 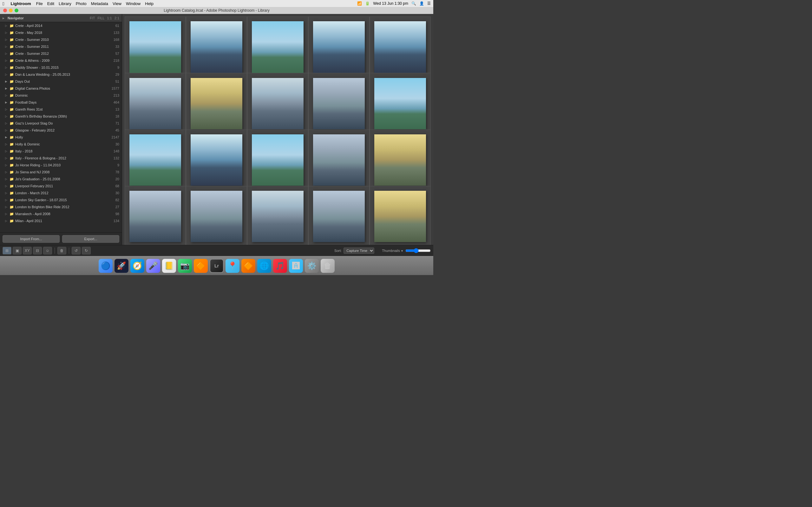 What do you see at coordinates (86, 251) in the screenshot?
I see `rotate-right-button: ↻` at bounding box center [86, 251].